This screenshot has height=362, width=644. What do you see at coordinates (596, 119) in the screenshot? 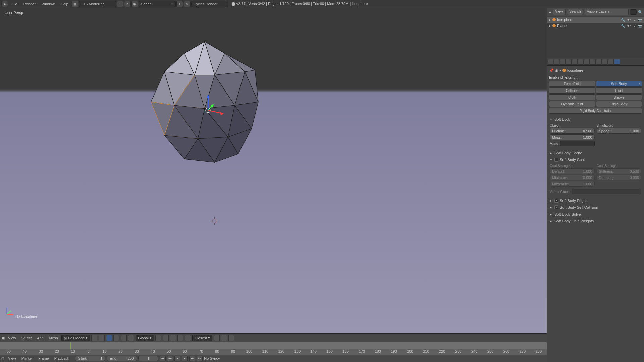
I see `panel-header-soft-body: ▼Soft Body` at bounding box center [596, 119].